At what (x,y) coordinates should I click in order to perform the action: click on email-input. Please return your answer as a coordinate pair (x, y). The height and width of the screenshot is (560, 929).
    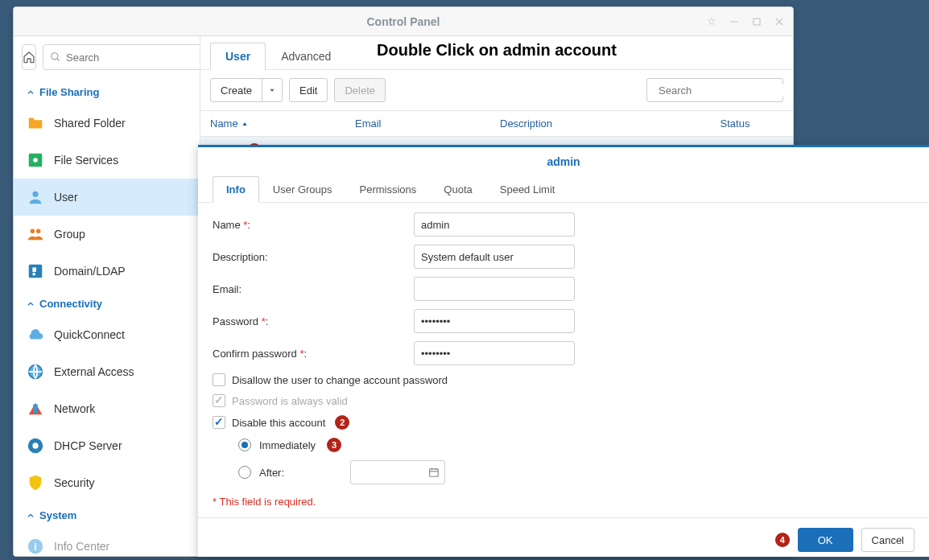
    Looking at the image, I should click on (494, 289).